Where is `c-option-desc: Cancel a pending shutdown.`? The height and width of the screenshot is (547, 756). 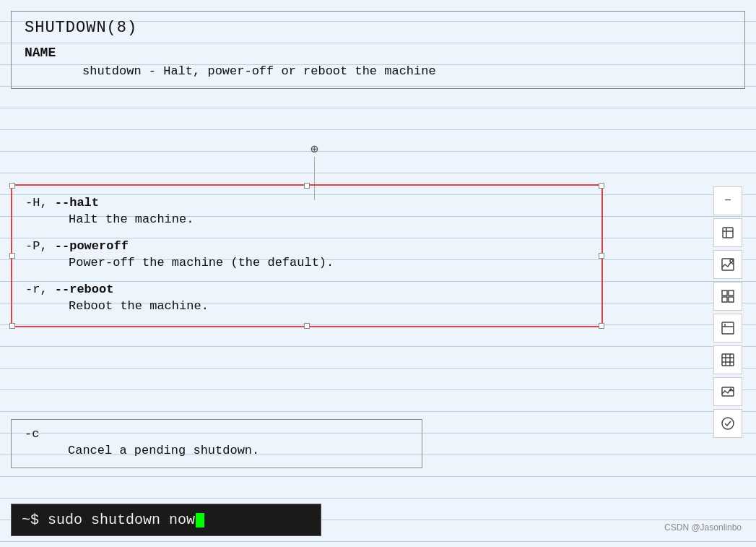 c-option-desc: Cancel a pending shutdown. is located at coordinates (217, 451).